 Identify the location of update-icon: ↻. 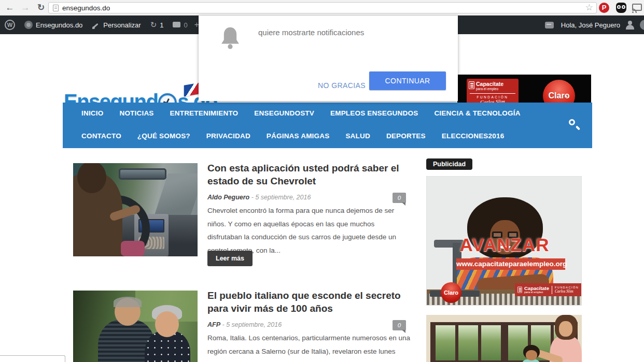
(153, 25).